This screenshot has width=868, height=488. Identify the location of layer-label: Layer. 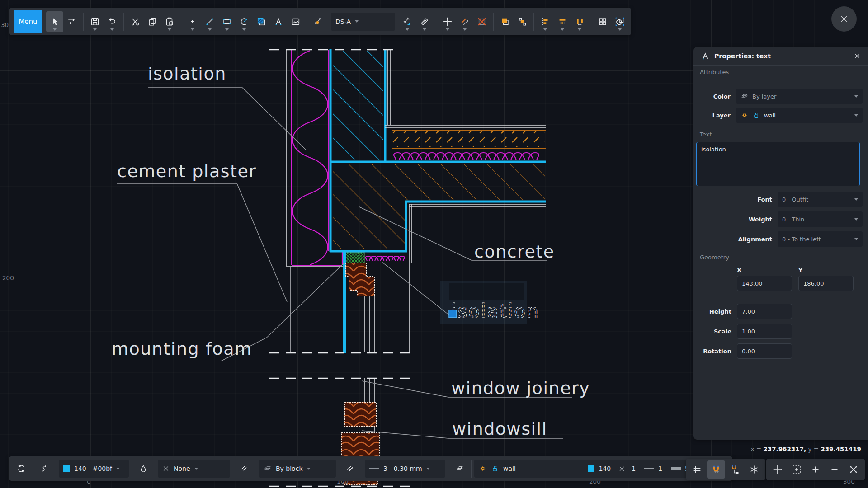
(712, 116).